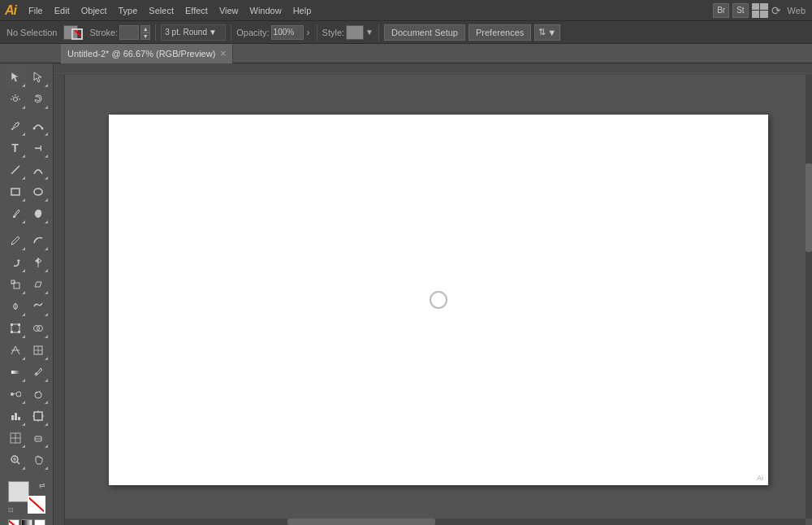  Describe the element at coordinates (229, 11) in the screenshot. I see `menu-view: View` at that location.